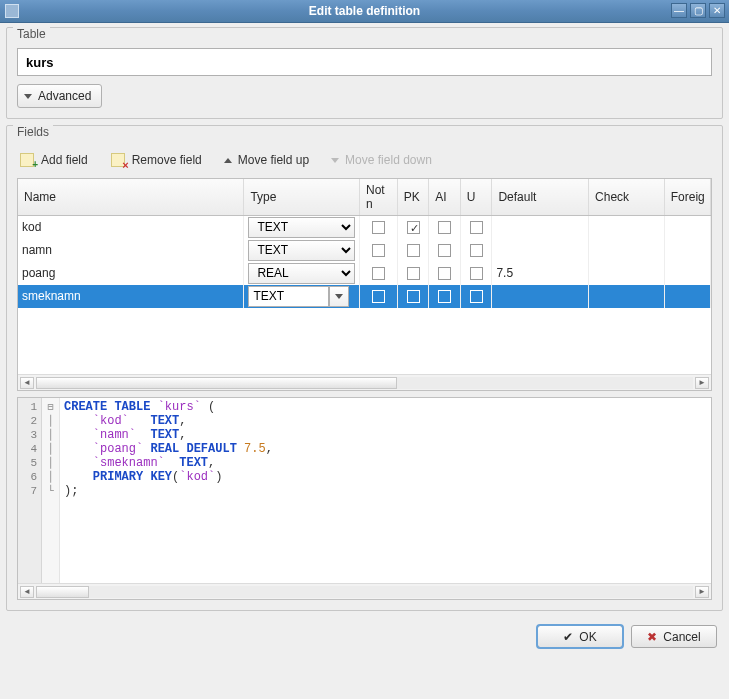 This screenshot has width=729, height=699. What do you see at coordinates (476, 198) in the screenshot?
I see `col-u: U` at bounding box center [476, 198].